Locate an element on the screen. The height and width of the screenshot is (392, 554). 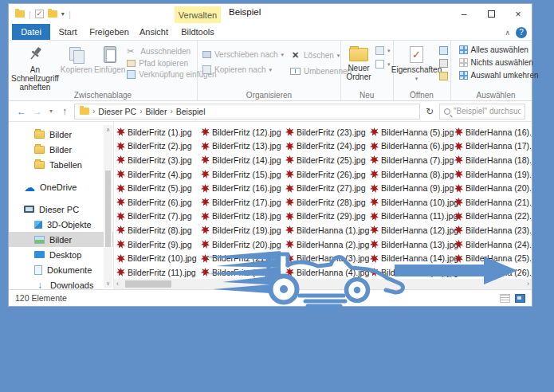
up-icon: ↑ is located at coordinates (65, 112).